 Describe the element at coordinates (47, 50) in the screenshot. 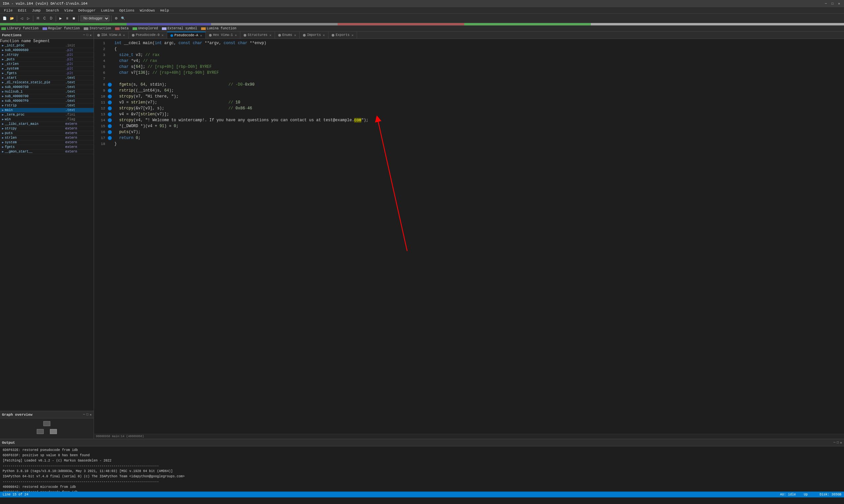

I see `function-row-sub_40000680: ▶sub_40000680.plt` at that location.